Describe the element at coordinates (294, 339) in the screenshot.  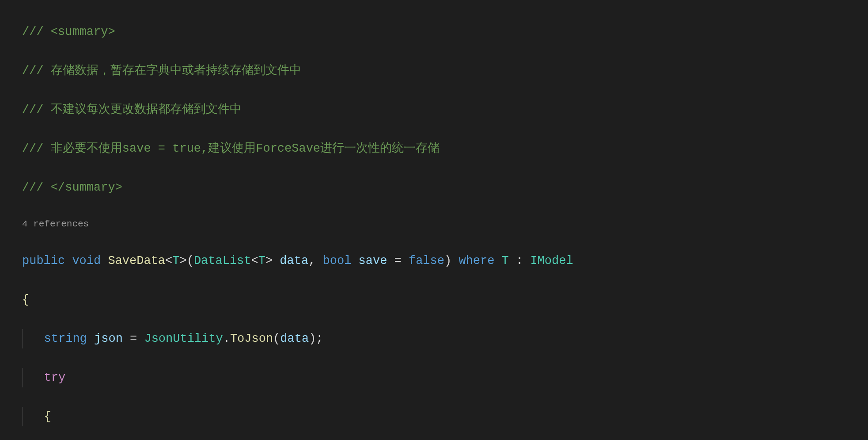
I see `arg-data: data` at that location.